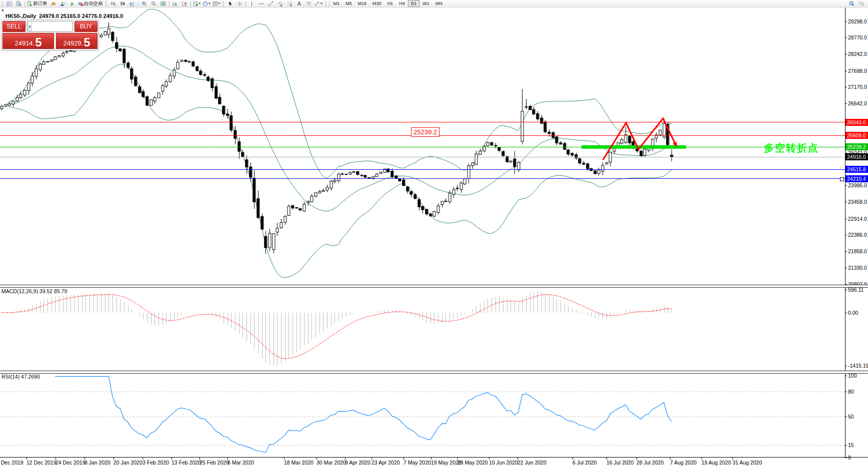  I want to click on one-click-trading-panel: SELL ▼ ▲ BUY 24914.5 24929.5, so click(50, 35).